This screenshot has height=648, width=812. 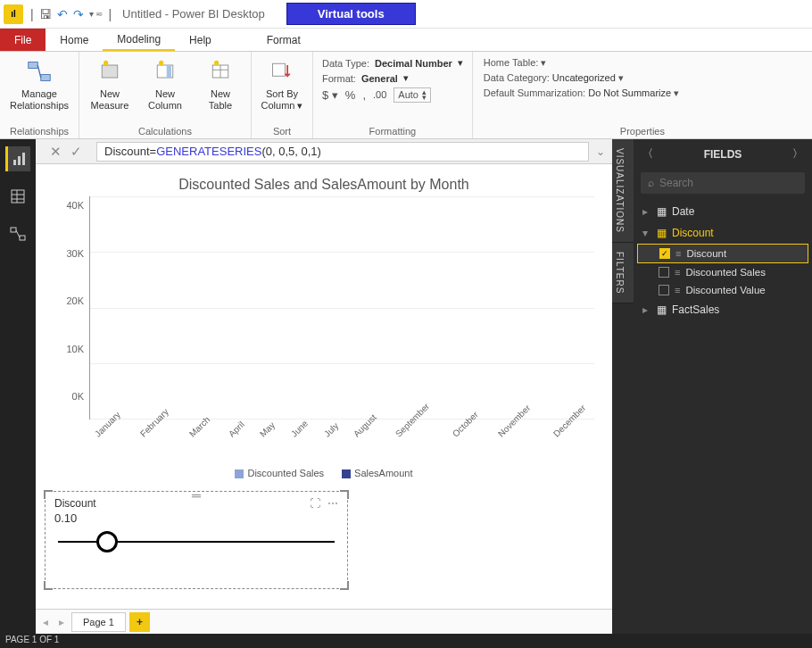 What do you see at coordinates (98, 622) in the screenshot?
I see `page-tab-1: Page 1` at bounding box center [98, 622].